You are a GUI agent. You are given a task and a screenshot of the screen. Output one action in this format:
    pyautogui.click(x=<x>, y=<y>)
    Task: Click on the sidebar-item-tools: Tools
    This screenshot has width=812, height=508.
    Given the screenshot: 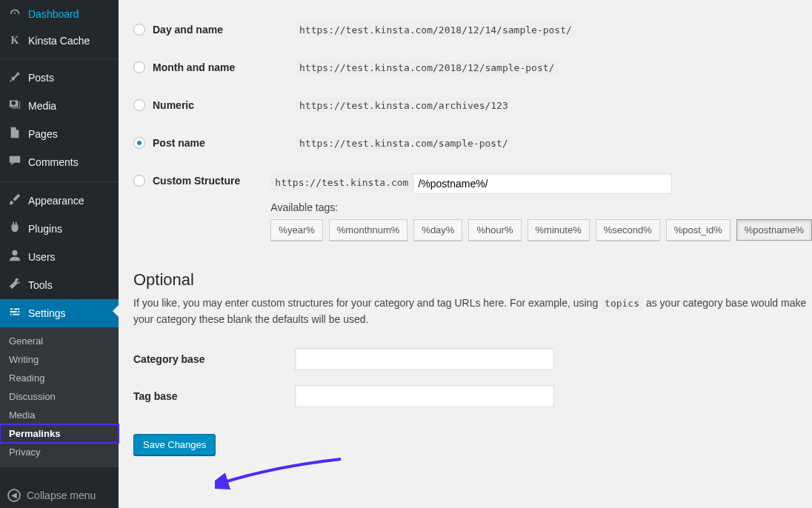 What is the action you would take?
    pyautogui.click(x=59, y=285)
    